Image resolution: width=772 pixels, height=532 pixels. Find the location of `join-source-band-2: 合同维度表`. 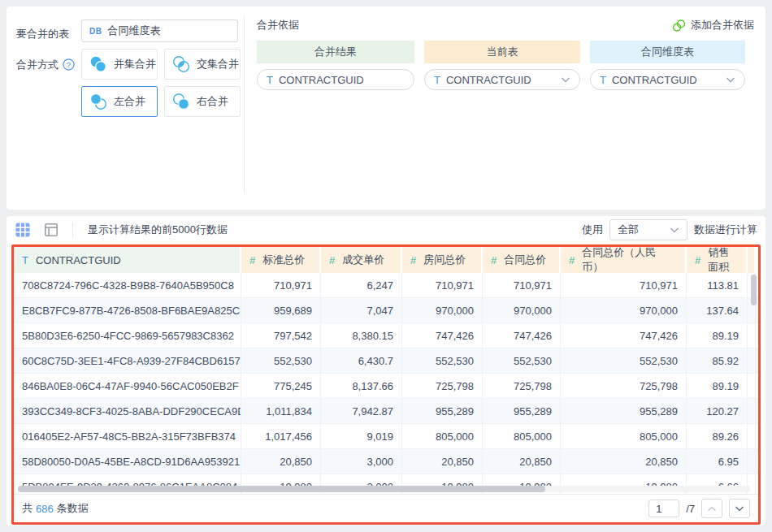

join-source-band-2: 合同维度表 is located at coordinates (668, 52).